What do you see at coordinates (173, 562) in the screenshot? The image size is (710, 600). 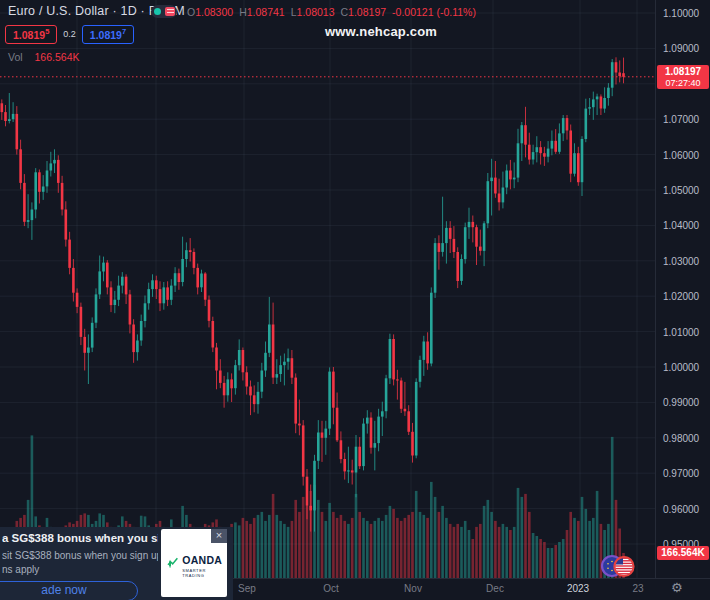 I see `oanda-candle-icon` at bounding box center [173, 562].